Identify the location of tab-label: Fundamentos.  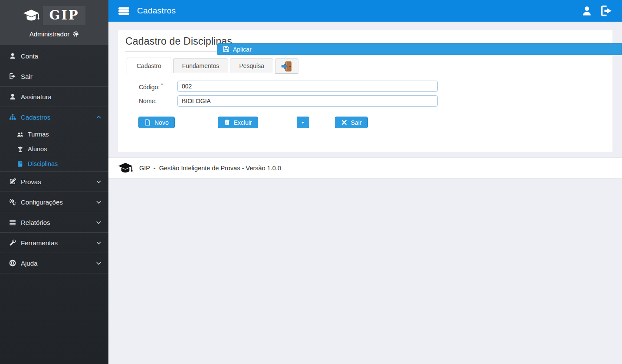
(201, 66).